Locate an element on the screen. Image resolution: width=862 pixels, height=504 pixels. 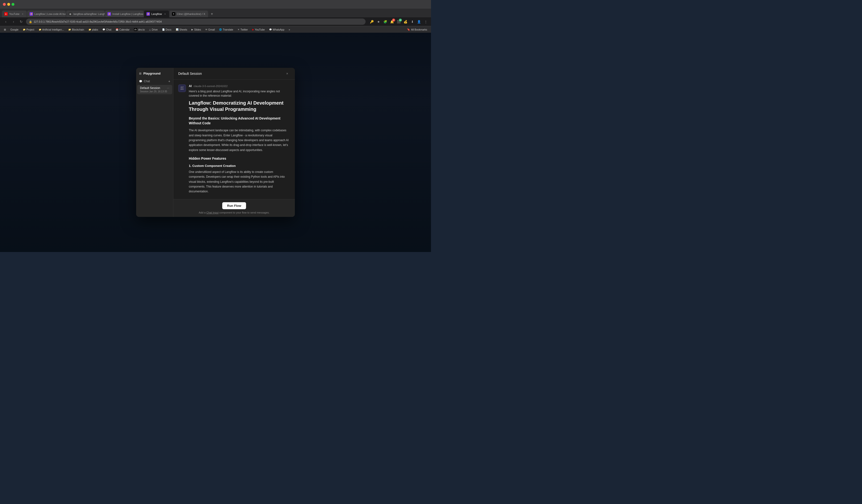
bookmark-all: 🔖 All Bookmarks is located at coordinates (417, 29).